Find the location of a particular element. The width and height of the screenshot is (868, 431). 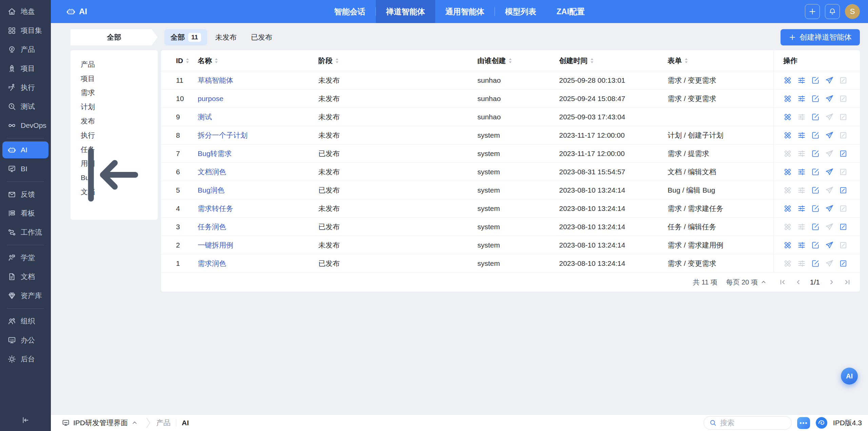

next-page-button is located at coordinates (832, 282).